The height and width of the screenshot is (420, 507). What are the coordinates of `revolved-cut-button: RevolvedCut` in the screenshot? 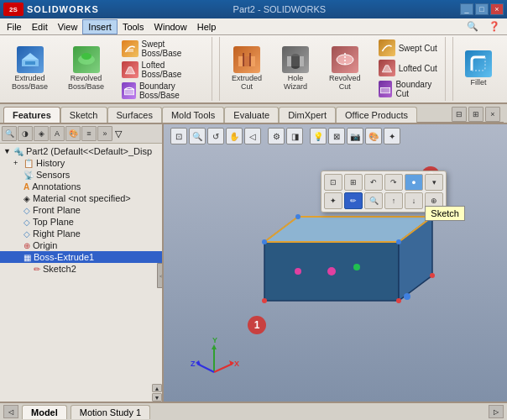 It's located at (345, 69).